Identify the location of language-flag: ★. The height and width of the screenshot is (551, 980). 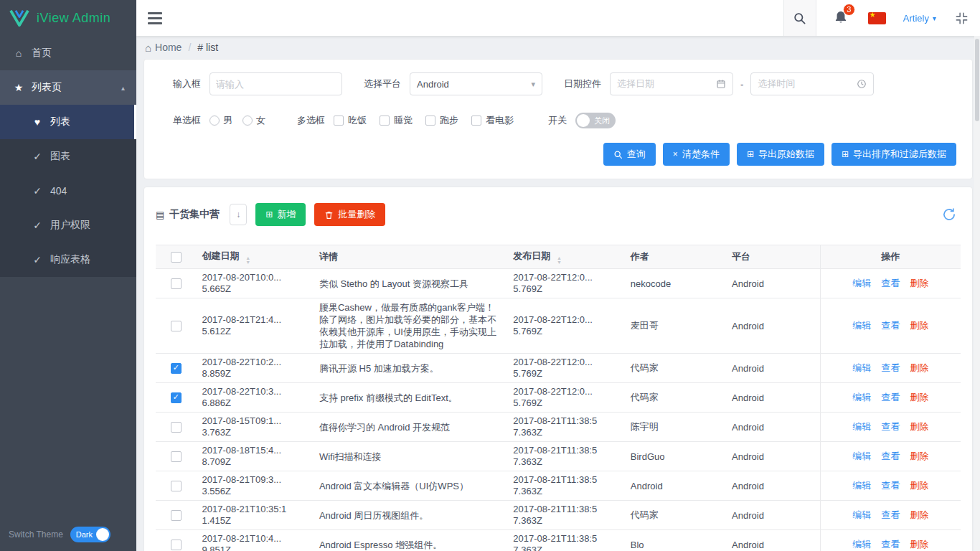
(877, 19).